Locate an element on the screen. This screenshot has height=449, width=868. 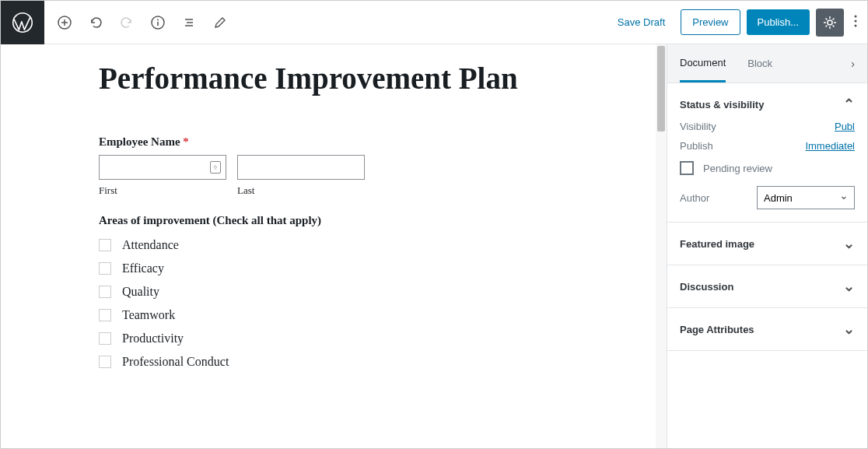
publish-row: Publish Immediatel is located at coordinates (767, 142).